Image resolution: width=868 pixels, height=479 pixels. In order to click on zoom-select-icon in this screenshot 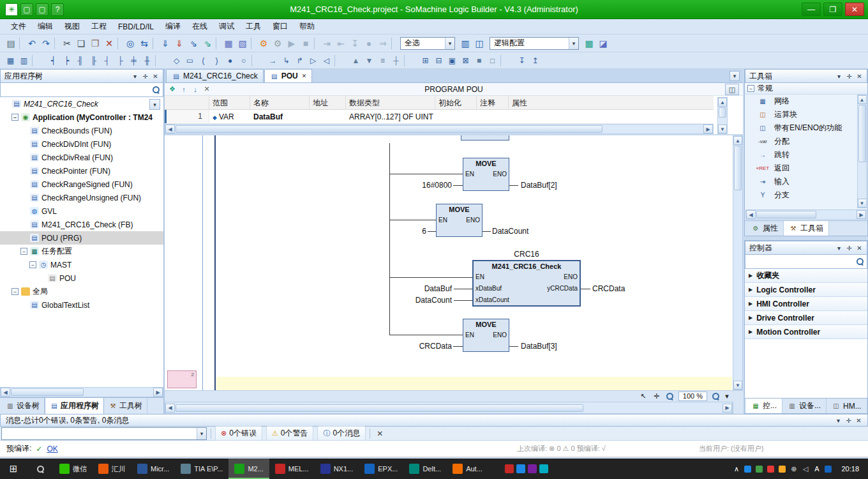, I will do `click(715, 396)`.